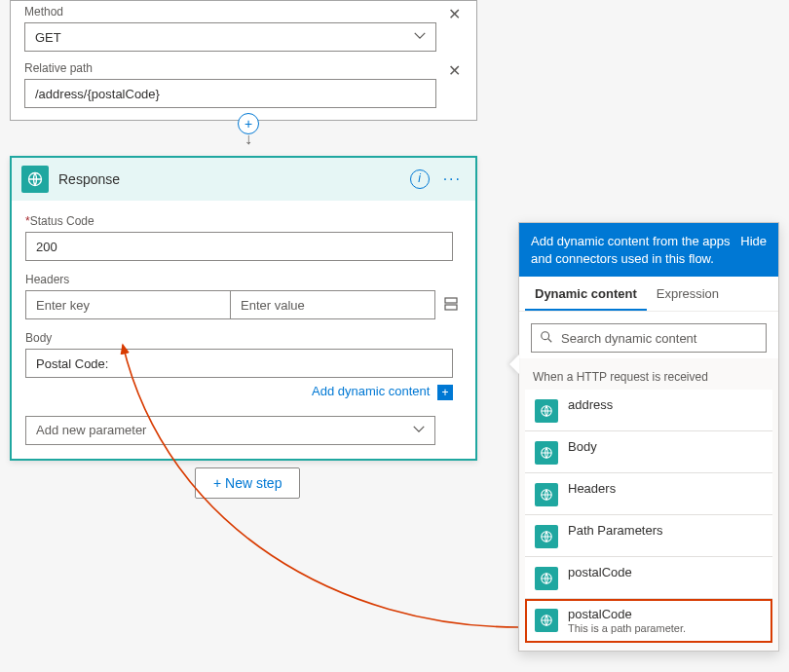 Image resolution: width=789 pixels, height=672 pixels. Describe the element at coordinates (631, 249) in the screenshot. I see `dynamic-header-text: Add dynamic content from the apps and co…` at that location.